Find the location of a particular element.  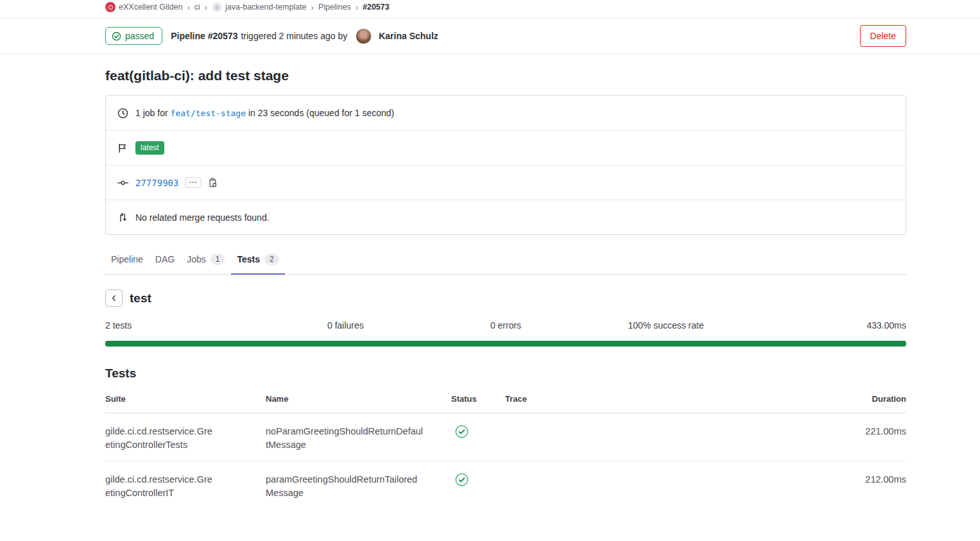

col-header-trace: Trace is located at coordinates (667, 398).